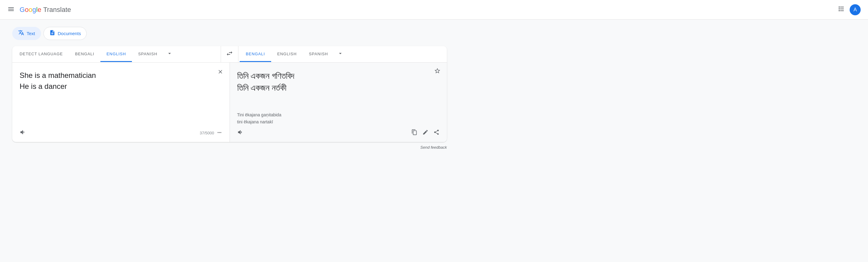 This screenshot has height=262, width=868. What do you see at coordinates (121, 75) in the screenshot?
I see `source-line-1: She is a mathematician` at bounding box center [121, 75].